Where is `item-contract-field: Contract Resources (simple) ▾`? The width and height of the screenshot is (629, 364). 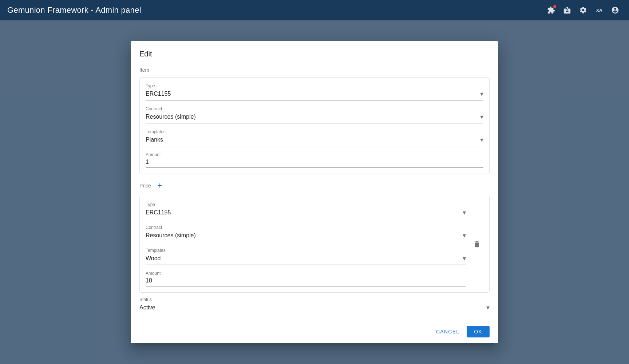
item-contract-field: Contract Resources (simple) ▾ is located at coordinates (314, 115).